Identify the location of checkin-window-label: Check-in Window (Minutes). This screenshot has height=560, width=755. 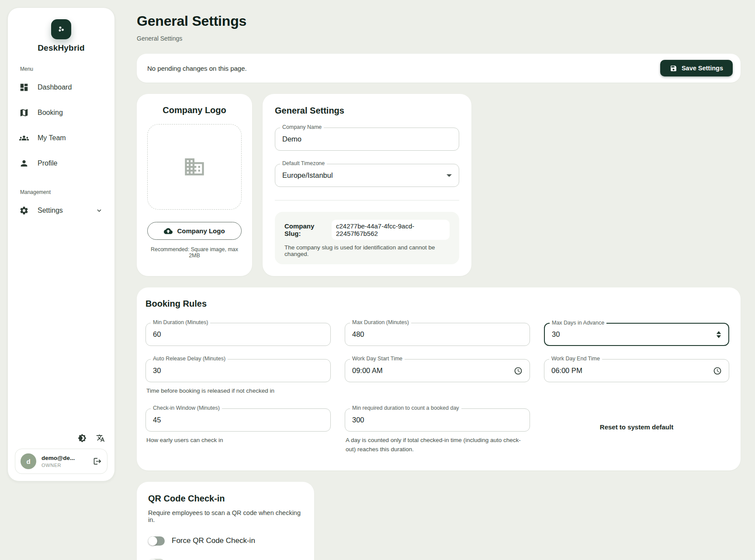
(186, 408).